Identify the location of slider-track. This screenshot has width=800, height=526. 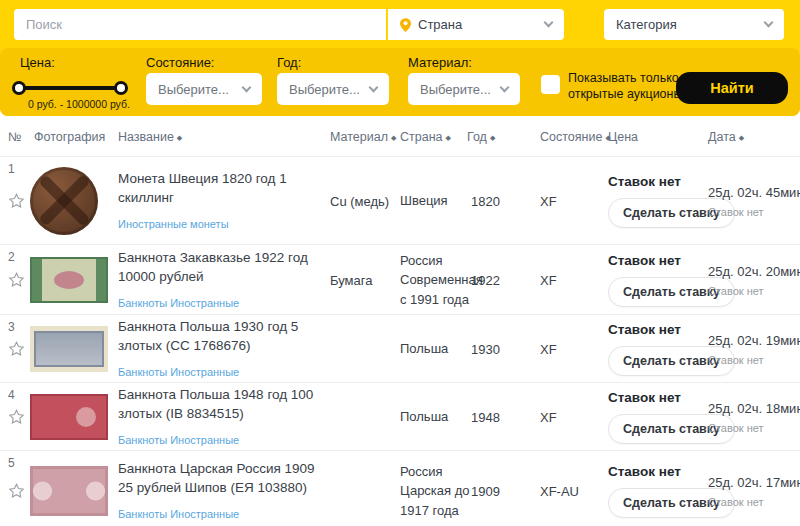
(70, 88).